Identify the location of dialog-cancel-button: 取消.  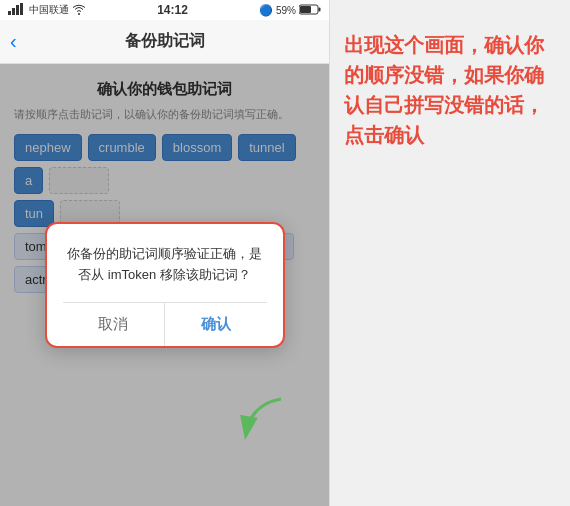
(114, 324).